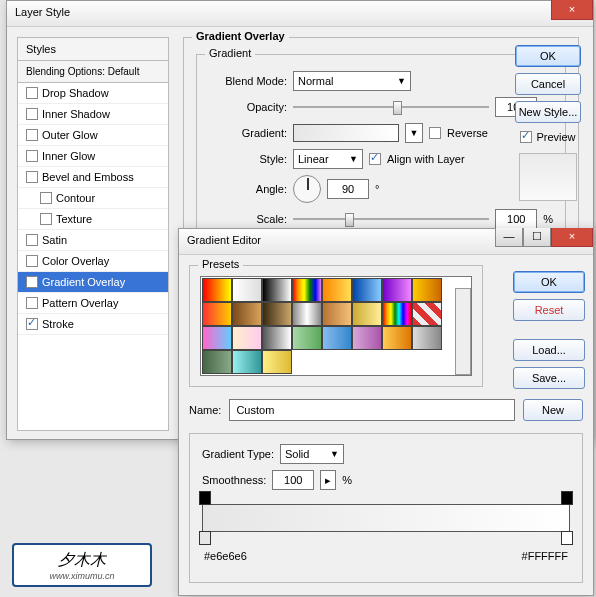 The width and height of the screenshot is (596, 597). Describe the element at coordinates (548, 177) in the screenshot. I see `preview-swatch` at that location.